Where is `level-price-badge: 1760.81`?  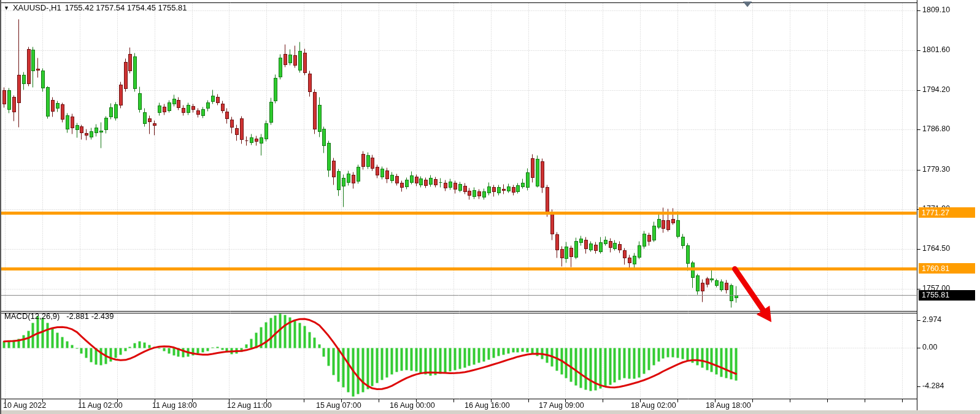
level-price-badge: 1760.81 is located at coordinates (947, 269).